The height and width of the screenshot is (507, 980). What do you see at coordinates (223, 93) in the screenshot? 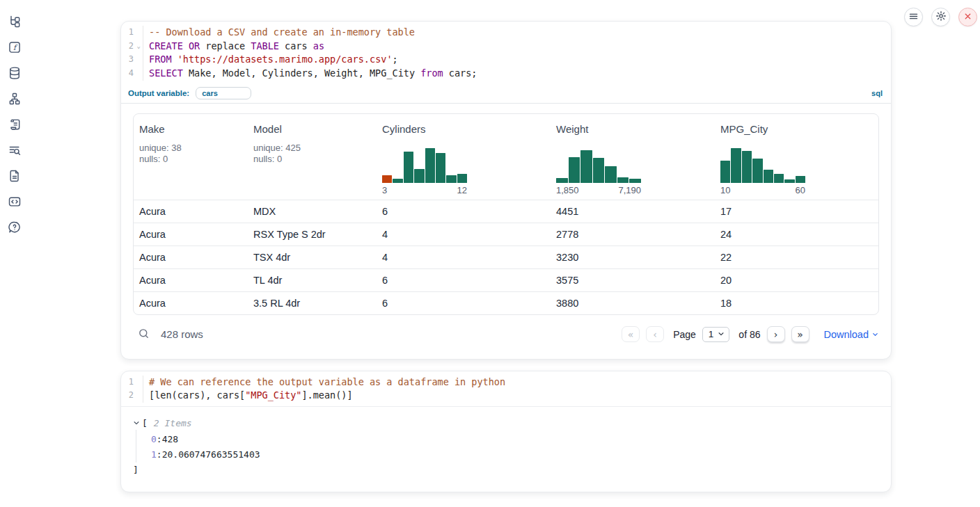
I see `output-variable-input` at bounding box center [223, 93].